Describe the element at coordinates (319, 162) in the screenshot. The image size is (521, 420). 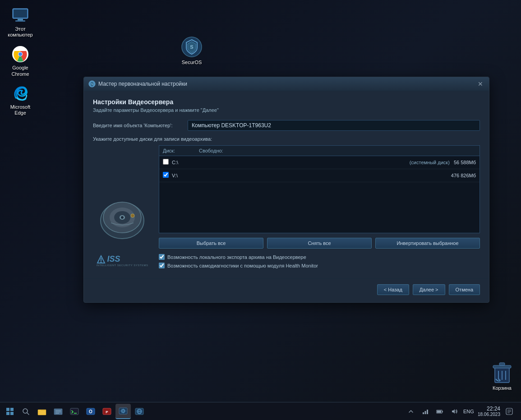
I see `disk-row-c: C:\ (системный диск) 56 588Мб` at that location.